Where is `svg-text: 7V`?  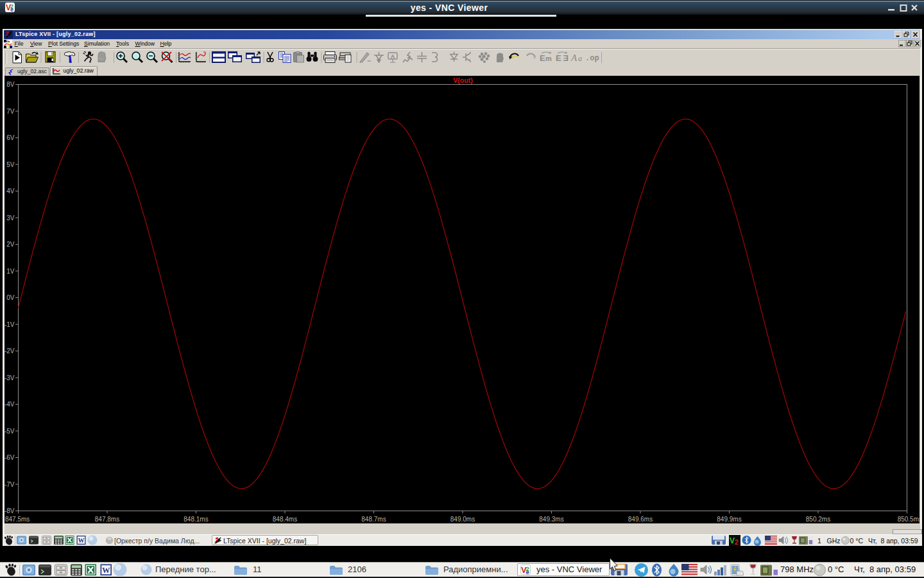
svg-text: 7V is located at coordinates (10, 112).